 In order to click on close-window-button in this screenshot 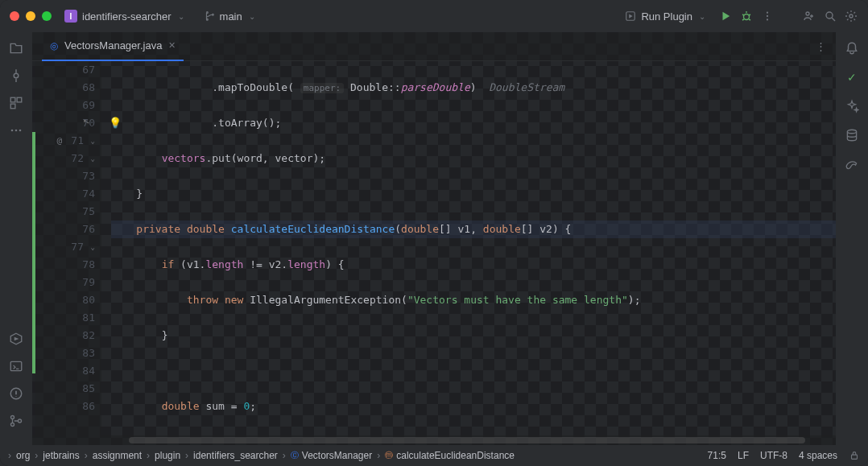, I will do `click(14, 16)`.